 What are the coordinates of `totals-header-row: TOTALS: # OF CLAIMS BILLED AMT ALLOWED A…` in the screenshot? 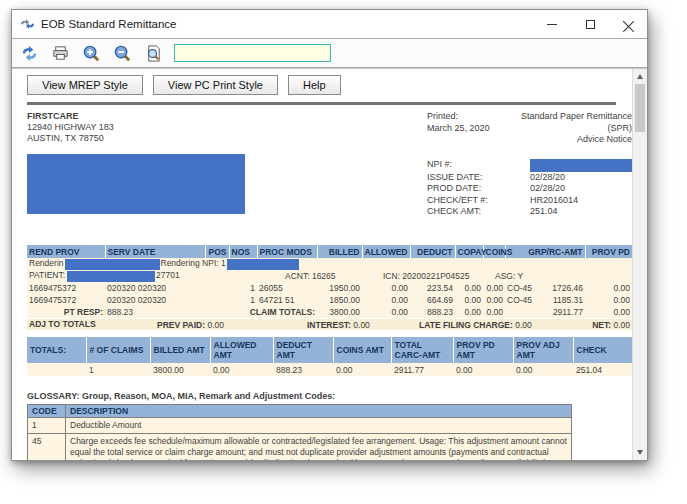 It's located at (330, 350).